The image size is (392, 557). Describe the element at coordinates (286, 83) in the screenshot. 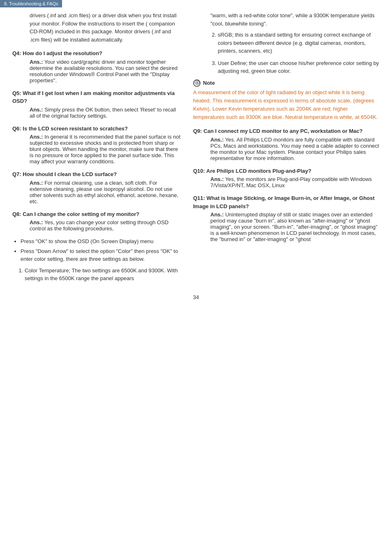

I see `note-header: Ⓐ Note` at that location.